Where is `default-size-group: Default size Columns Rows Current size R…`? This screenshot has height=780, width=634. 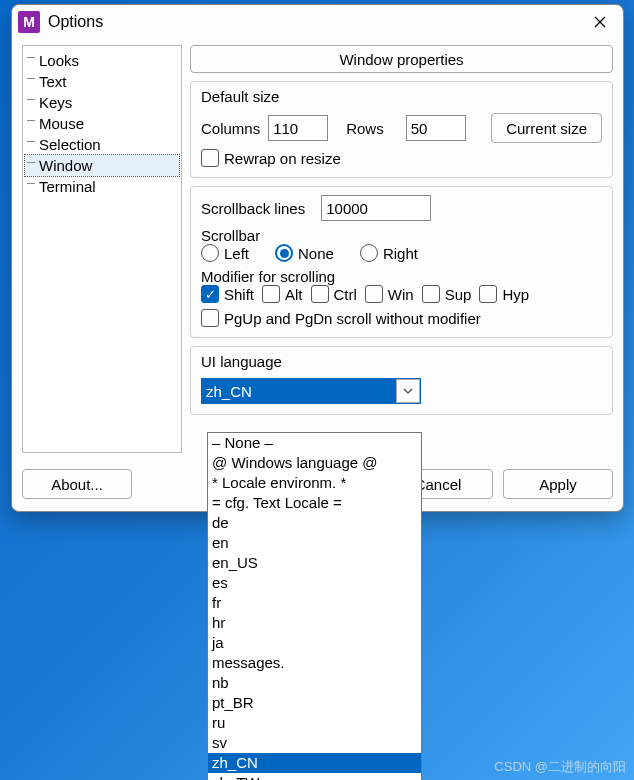
default-size-group: Default size Columns Rows Current size R… is located at coordinates (402, 130).